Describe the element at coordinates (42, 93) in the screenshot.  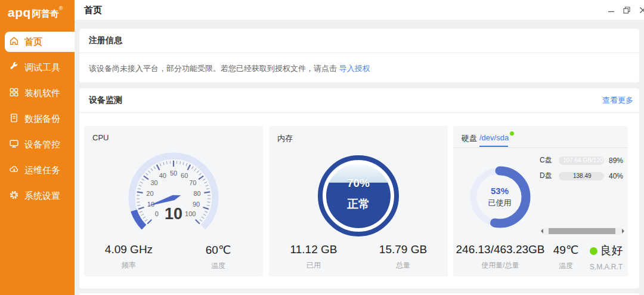
I see `sidebar-item-label: 装机软件` at that location.